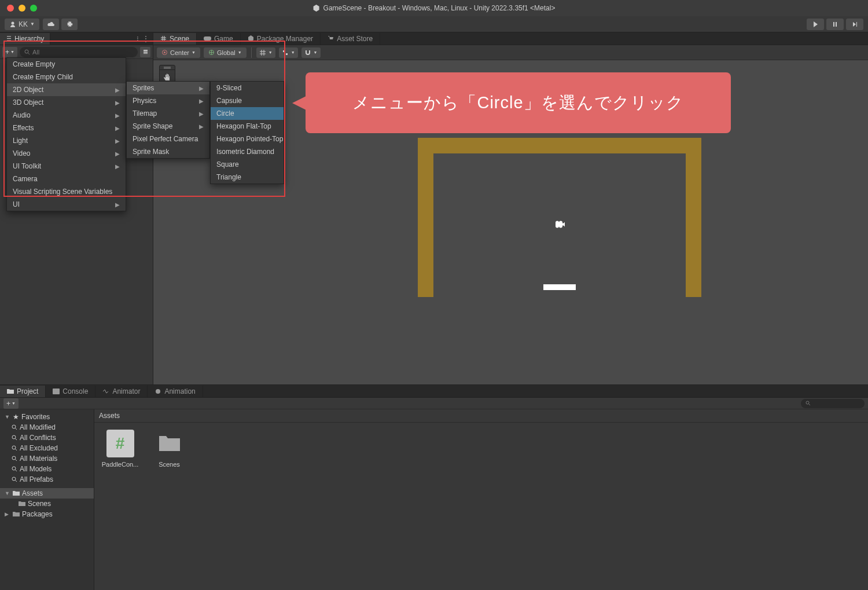 The image size is (868, 590). What do you see at coordinates (47, 417) in the screenshot?
I see `tree-favorites: ▼★ Favorites` at bounding box center [47, 417].